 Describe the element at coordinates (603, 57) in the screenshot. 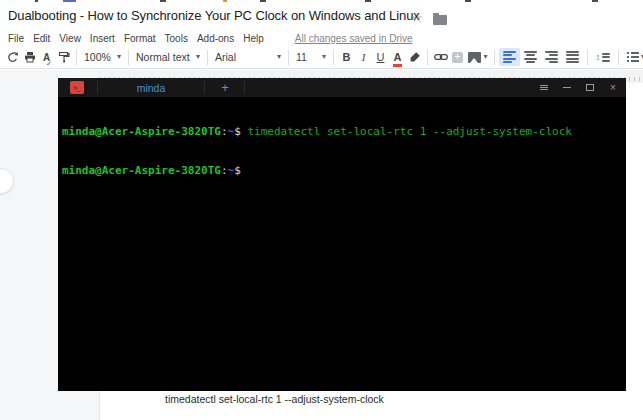

I see `line-spacing-button: ↕` at that location.